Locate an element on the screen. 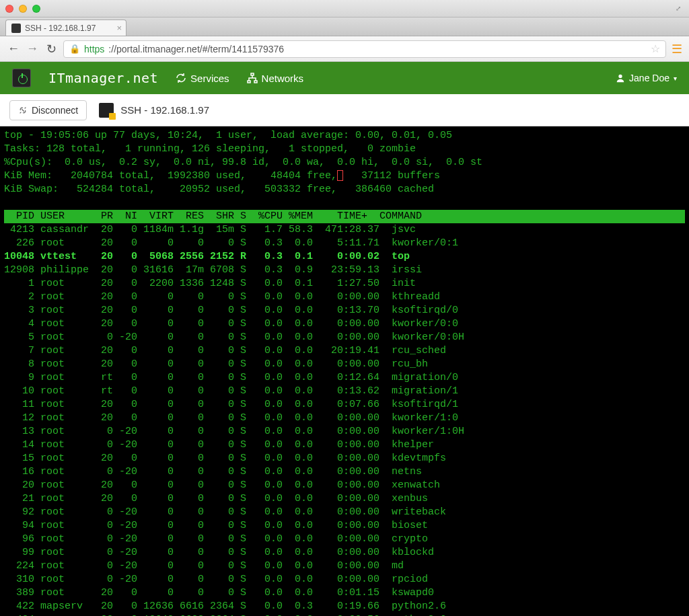 The width and height of the screenshot is (689, 616). user-icon is located at coordinates (620, 78).